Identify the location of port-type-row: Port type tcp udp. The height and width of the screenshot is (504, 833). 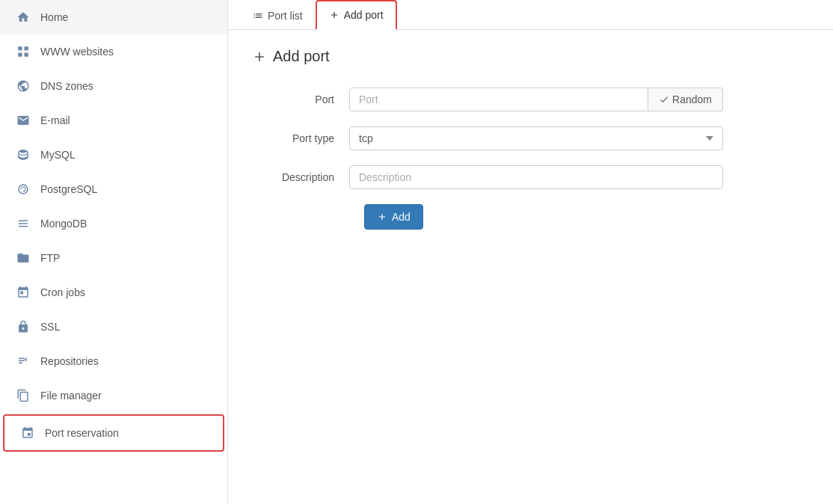
(531, 138).